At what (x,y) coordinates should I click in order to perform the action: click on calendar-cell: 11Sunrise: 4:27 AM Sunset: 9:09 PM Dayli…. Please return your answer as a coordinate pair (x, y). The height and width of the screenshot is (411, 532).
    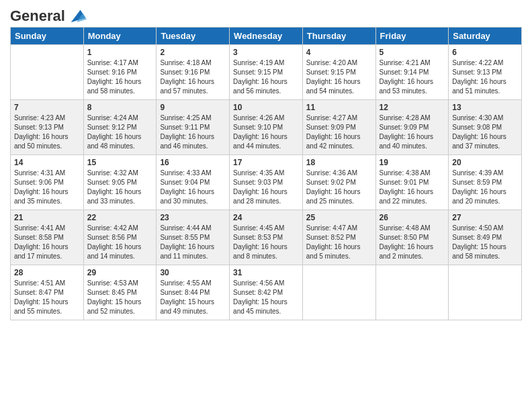
    Looking at the image, I should click on (339, 128).